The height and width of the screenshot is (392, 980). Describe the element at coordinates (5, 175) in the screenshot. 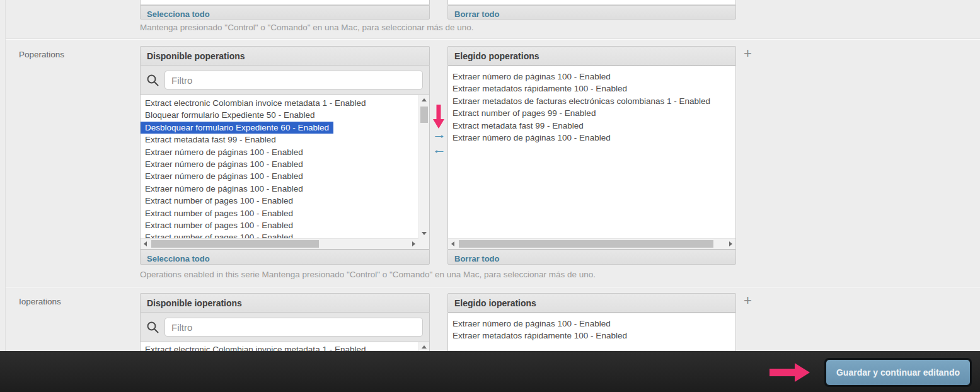

I see `module-left-border` at that location.